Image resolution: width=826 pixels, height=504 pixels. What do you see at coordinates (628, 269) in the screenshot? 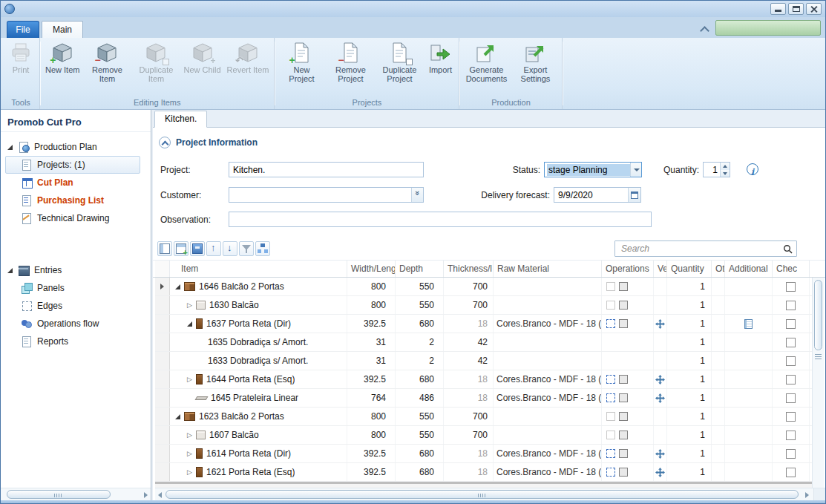
I see `column-header-operations: Operations` at bounding box center [628, 269].